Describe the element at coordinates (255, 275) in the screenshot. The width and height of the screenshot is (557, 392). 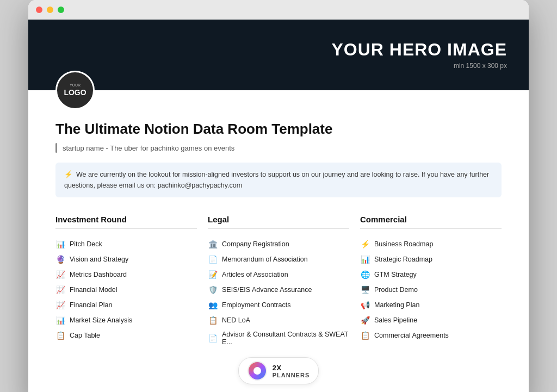
I see `item-label: Articles of Association` at that location.